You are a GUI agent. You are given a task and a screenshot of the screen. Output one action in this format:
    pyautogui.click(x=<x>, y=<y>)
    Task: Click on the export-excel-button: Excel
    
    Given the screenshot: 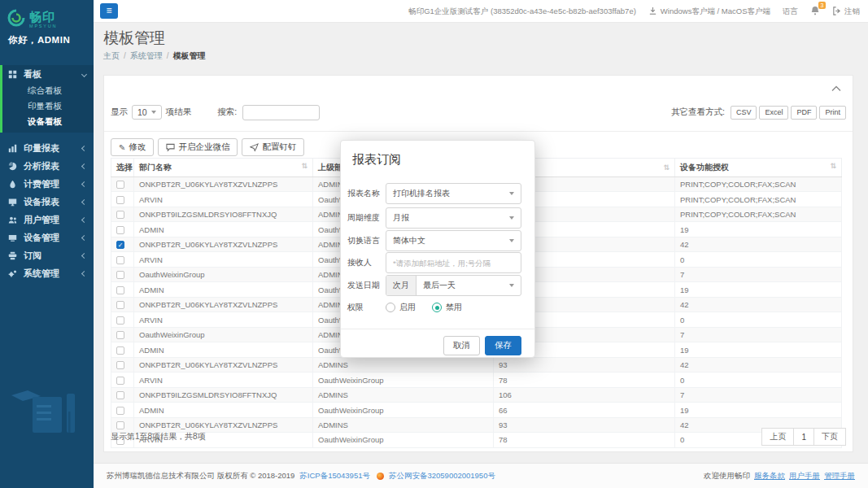 What is the action you would take?
    pyautogui.click(x=774, y=112)
    